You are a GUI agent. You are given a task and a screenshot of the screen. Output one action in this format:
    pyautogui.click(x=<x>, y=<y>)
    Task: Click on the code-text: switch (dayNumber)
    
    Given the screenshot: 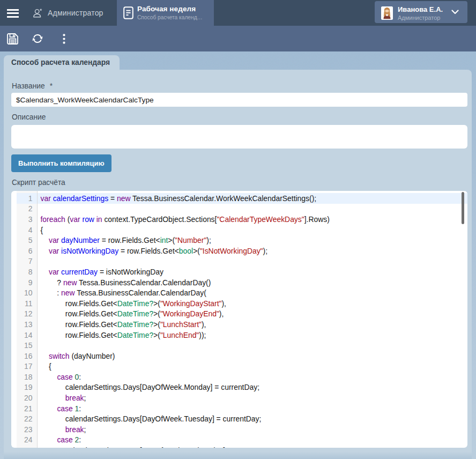 What is the action you would take?
    pyautogui.click(x=76, y=356)
    